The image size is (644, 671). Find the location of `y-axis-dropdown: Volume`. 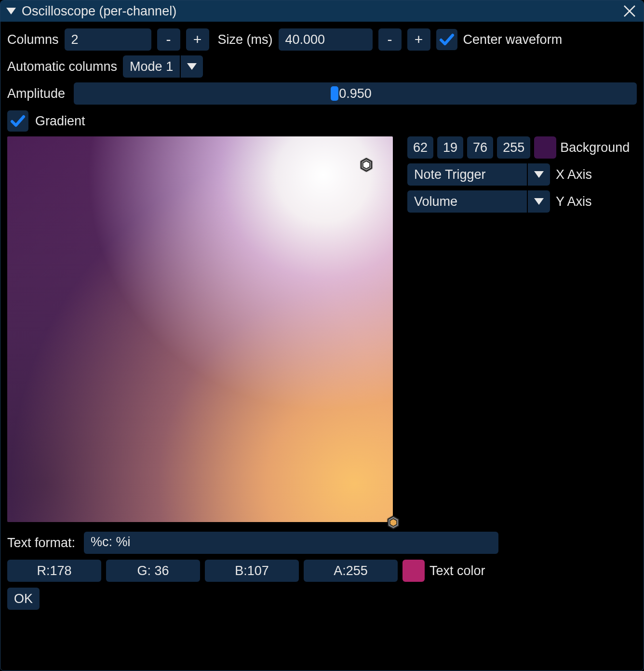

y-axis-dropdown: Volume is located at coordinates (479, 201).